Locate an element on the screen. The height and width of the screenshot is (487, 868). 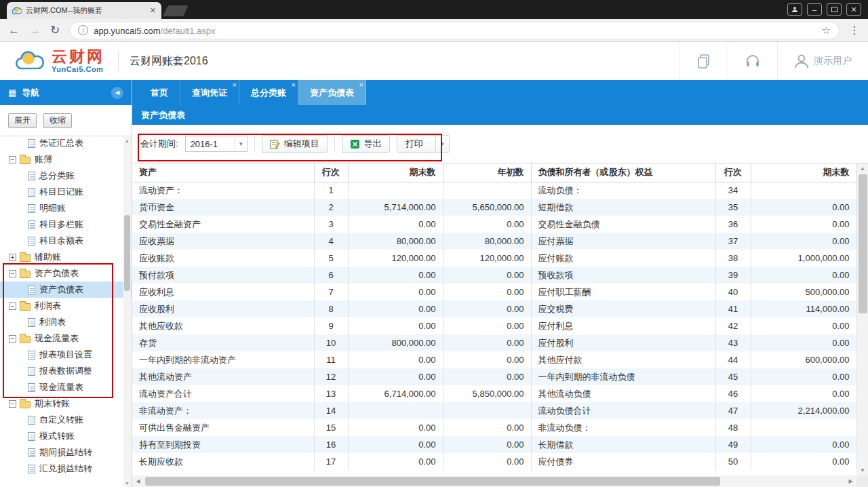
support-button is located at coordinates (753, 61).